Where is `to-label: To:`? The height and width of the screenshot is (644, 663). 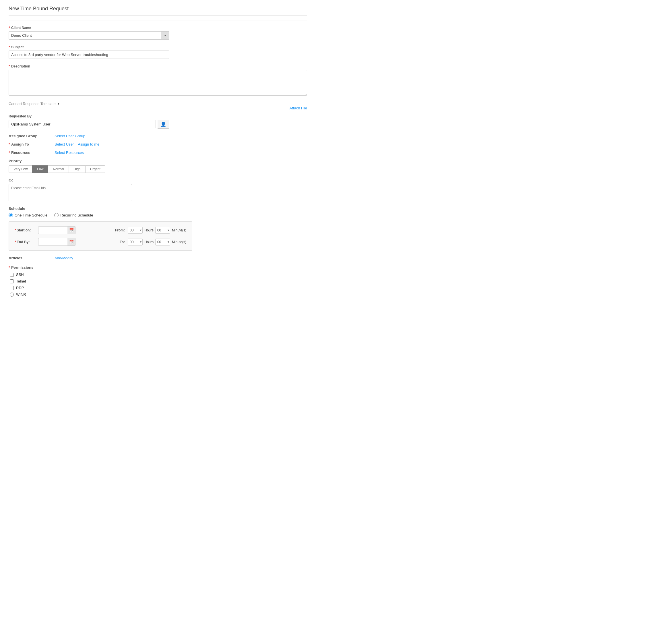 to-label: To: is located at coordinates (122, 242).